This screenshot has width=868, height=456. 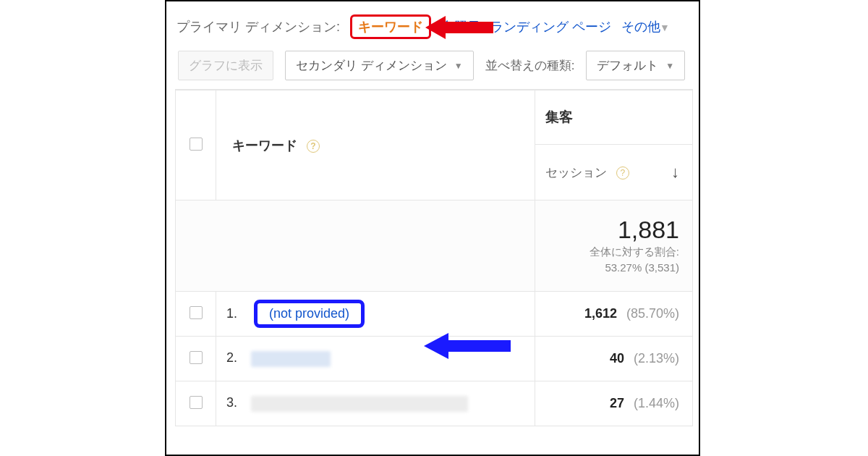 What do you see at coordinates (196, 145) in the screenshot?
I see `checkbox-all-cell` at bounding box center [196, 145].